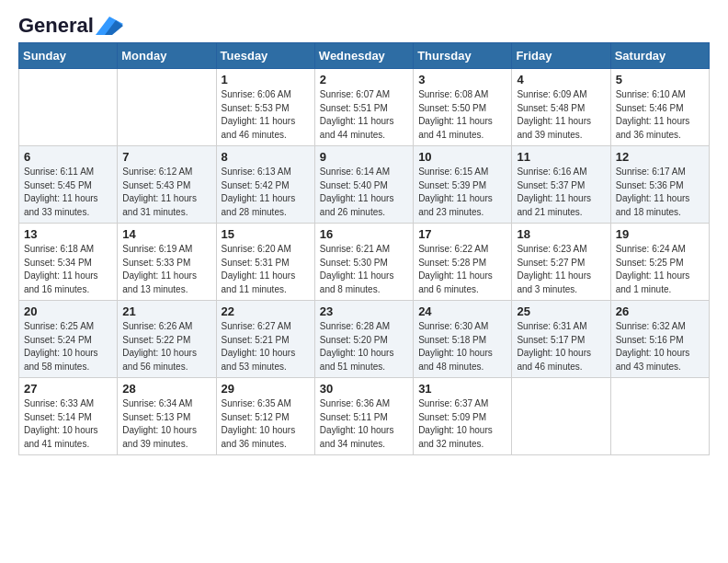 The height and width of the screenshot is (563, 728). Describe the element at coordinates (463, 108) in the screenshot. I see `day-cell: 3Sunrise: 6:08 AMSunset: 5:50 PMDaylight…` at that location.